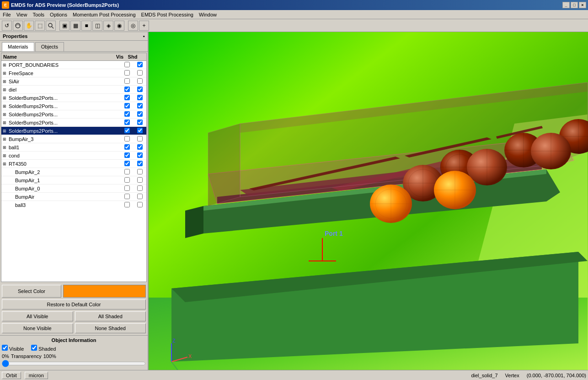  I want to click on micron-status-button: micron, so click(37, 375).